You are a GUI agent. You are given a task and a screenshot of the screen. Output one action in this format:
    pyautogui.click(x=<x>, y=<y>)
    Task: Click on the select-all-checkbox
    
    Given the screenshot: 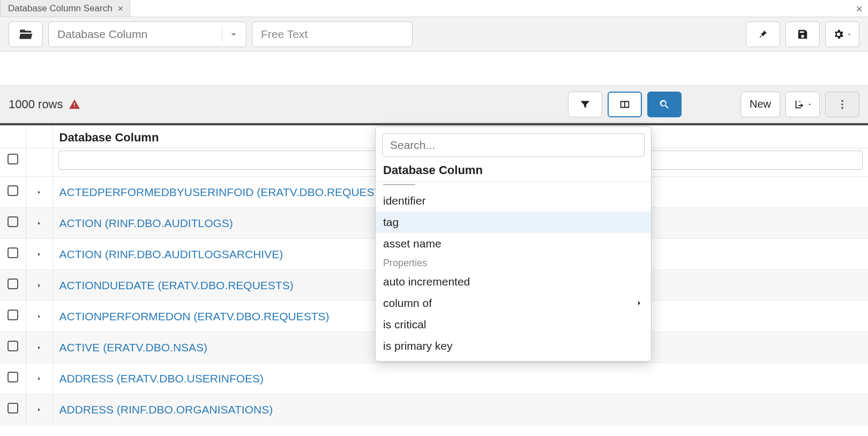 What is the action you would take?
    pyautogui.click(x=13, y=159)
    